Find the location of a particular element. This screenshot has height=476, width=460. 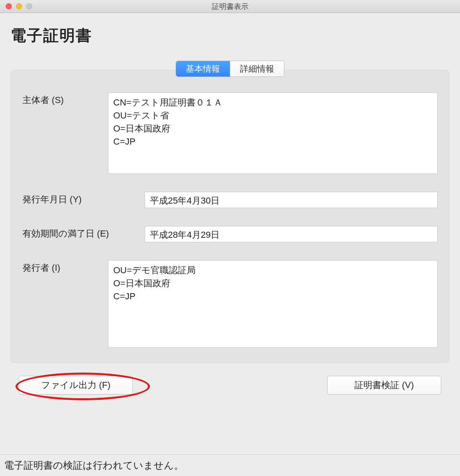

minimize-window-button is located at coordinates (19, 7).